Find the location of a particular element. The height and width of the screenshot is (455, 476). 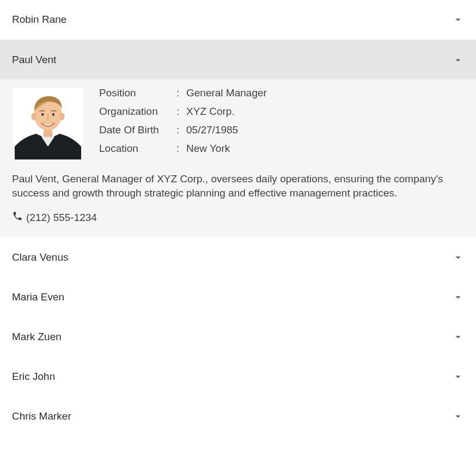

accordion-title: Eric John is located at coordinates (34, 377).